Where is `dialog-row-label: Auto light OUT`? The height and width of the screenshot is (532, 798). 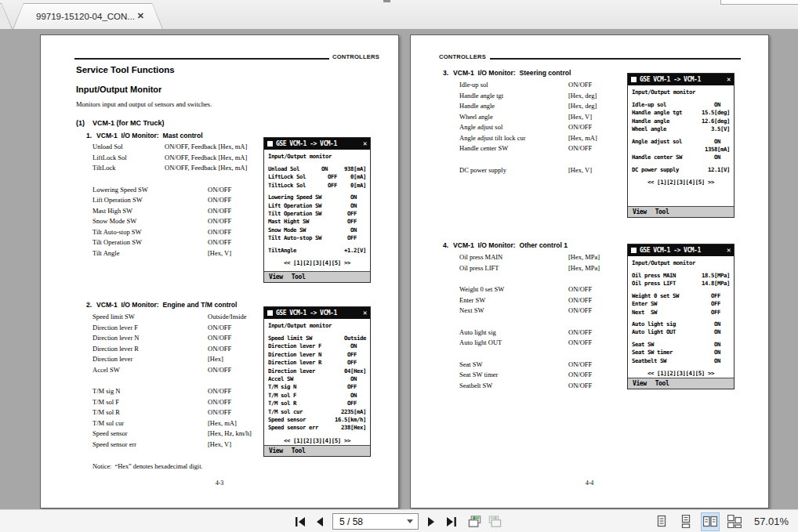
dialog-row-label: Auto light OUT is located at coordinates (673, 332).